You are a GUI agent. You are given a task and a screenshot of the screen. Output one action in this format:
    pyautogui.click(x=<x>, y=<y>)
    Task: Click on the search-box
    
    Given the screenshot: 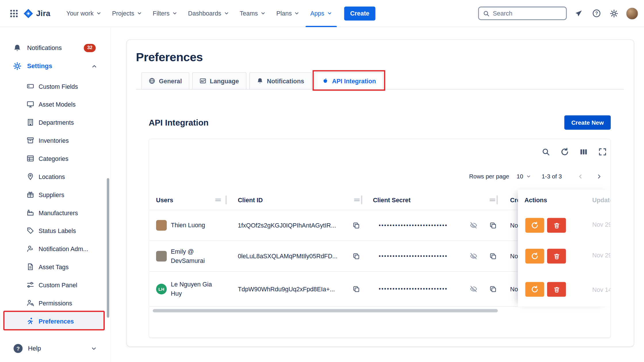 What is the action you would take?
    pyautogui.click(x=523, y=13)
    